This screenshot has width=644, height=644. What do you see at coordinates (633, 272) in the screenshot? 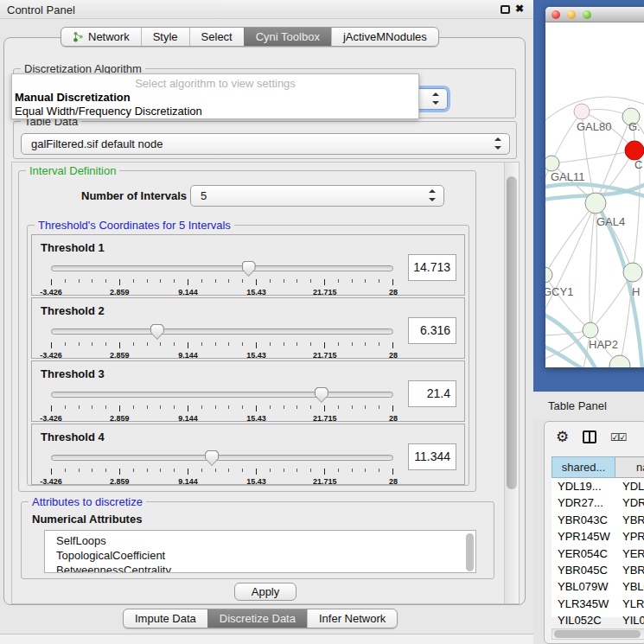
I see `node-H` at bounding box center [633, 272].